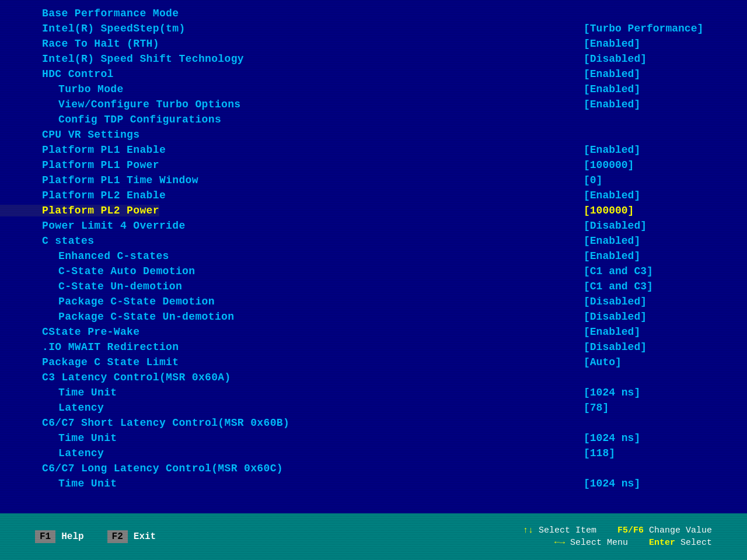 The width and height of the screenshot is (747, 560). What do you see at coordinates (97, 271) in the screenshot?
I see `menu-item-label: C-State Auto Demotion` at bounding box center [97, 271].